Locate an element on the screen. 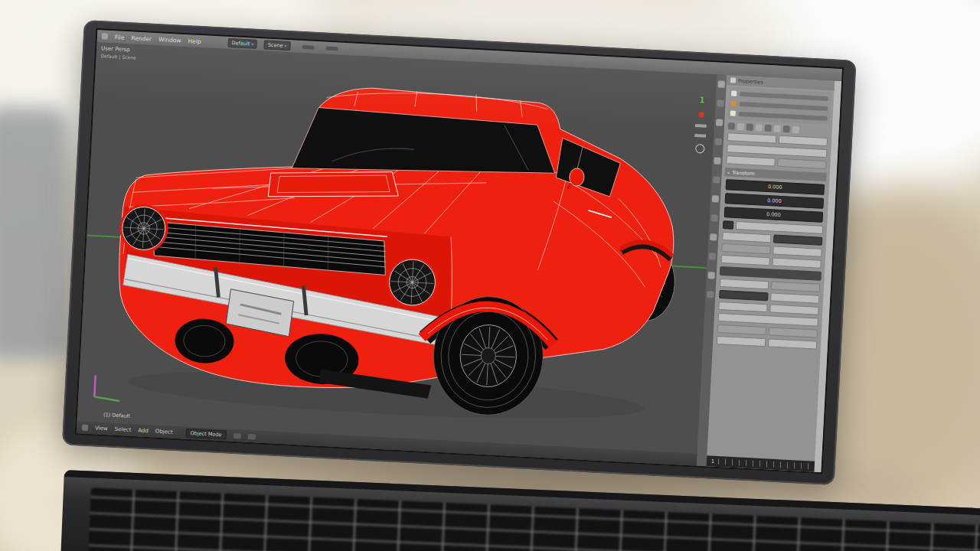 Image resolution: width=980 pixels, height=551 pixels. transform-field-x: 0.000 is located at coordinates (776, 187).